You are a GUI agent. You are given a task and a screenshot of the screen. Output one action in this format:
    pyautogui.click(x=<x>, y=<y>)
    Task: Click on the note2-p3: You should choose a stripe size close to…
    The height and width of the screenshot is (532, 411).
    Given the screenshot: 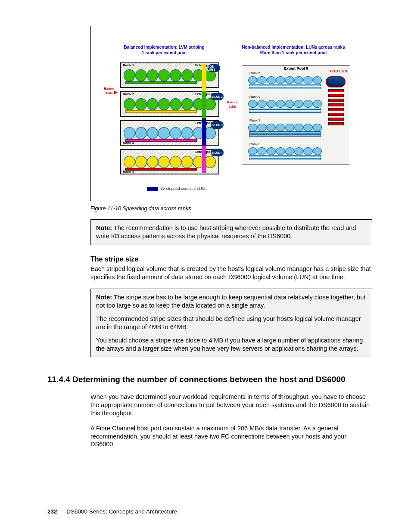 What is the action you would take?
    pyautogui.click(x=231, y=345)
    